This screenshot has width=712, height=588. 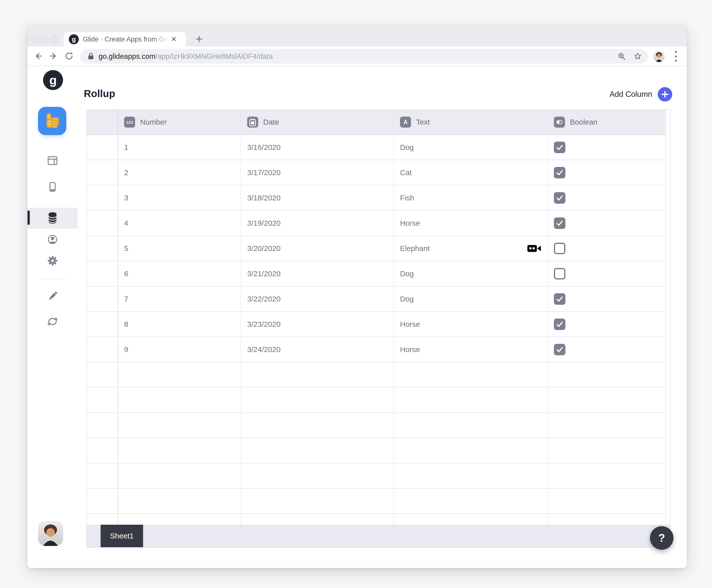 I want to click on cell-number: 8, so click(x=179, y=324).